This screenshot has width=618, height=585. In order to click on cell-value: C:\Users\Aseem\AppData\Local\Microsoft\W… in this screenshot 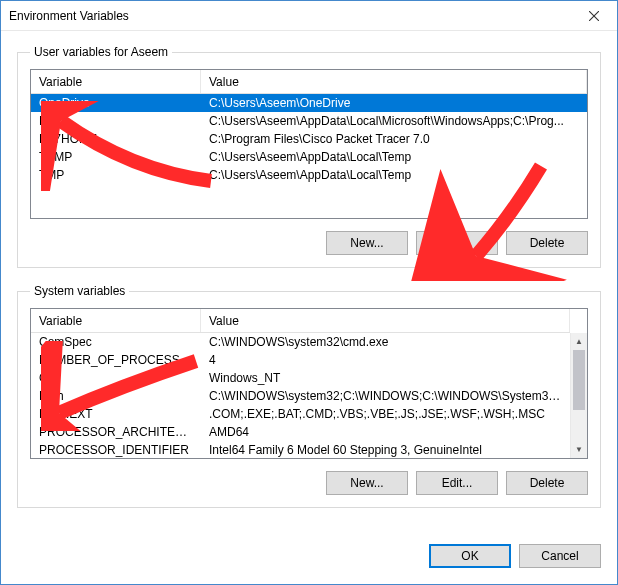, I will do `click(394, 121)`.